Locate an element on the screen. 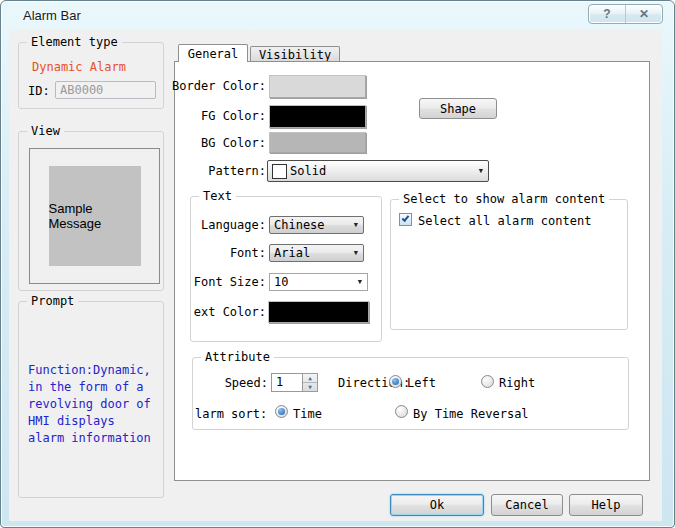  fg-color-label: FG Color: is located at coordinates (234, 116).